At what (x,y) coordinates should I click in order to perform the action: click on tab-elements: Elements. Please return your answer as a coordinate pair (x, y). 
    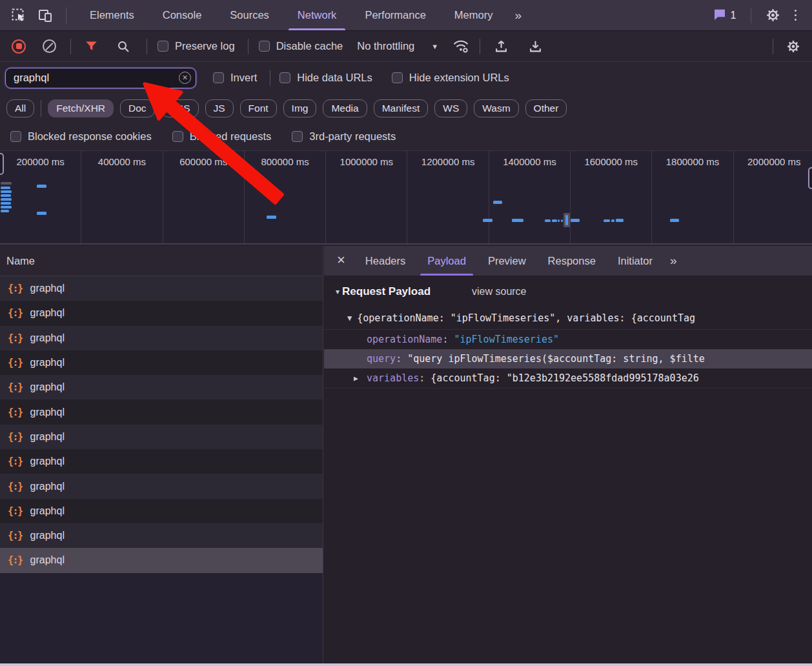
    Looking at the image, I should click on (112, 15).